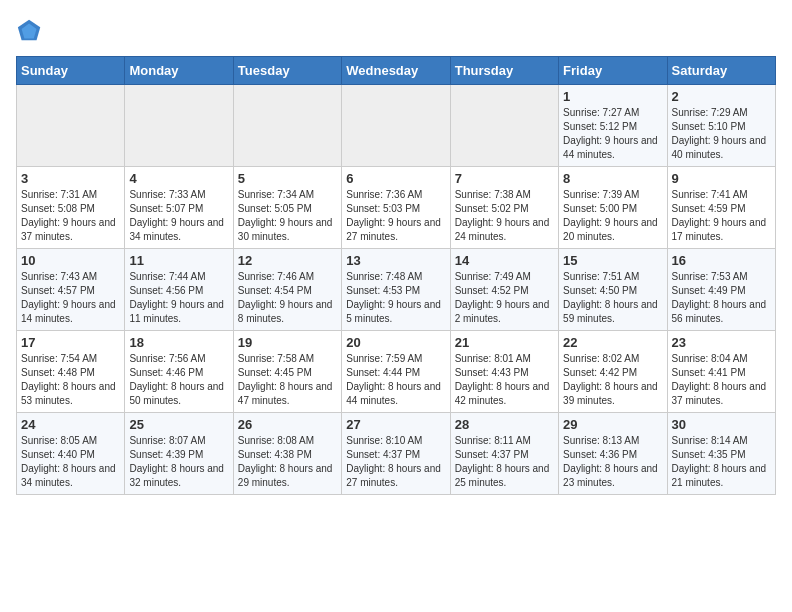 This screenshot has width=792, height=612. I want to click on day-number: 13, so click(396, 260).